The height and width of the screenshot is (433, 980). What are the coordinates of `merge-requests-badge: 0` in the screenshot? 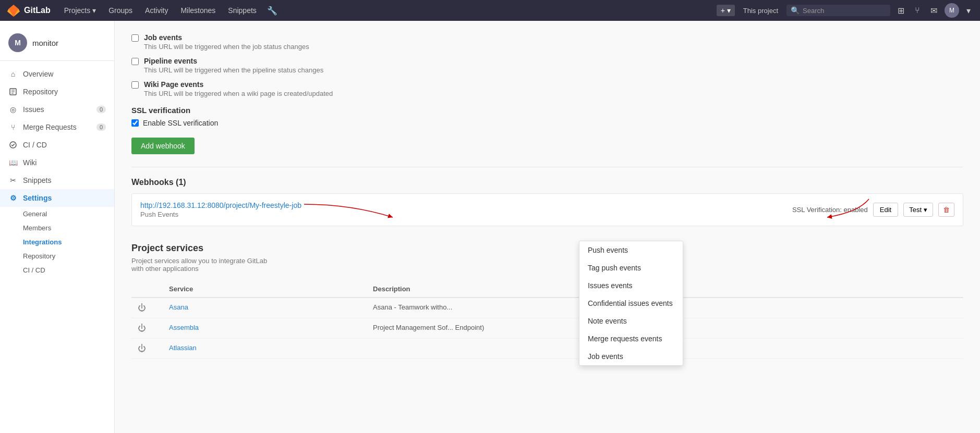 It's located at (101, 127).